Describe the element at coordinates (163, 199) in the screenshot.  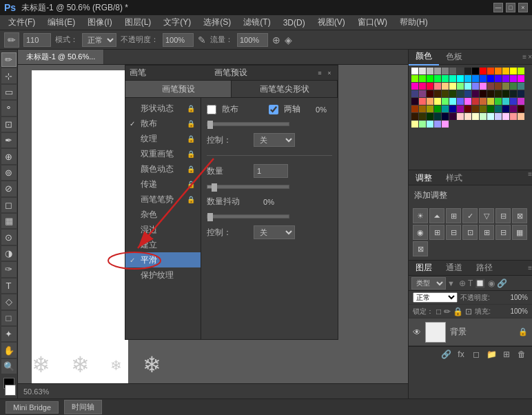
I see `bp-item-brush-pose: 画笔笔势 🔒` at that location.